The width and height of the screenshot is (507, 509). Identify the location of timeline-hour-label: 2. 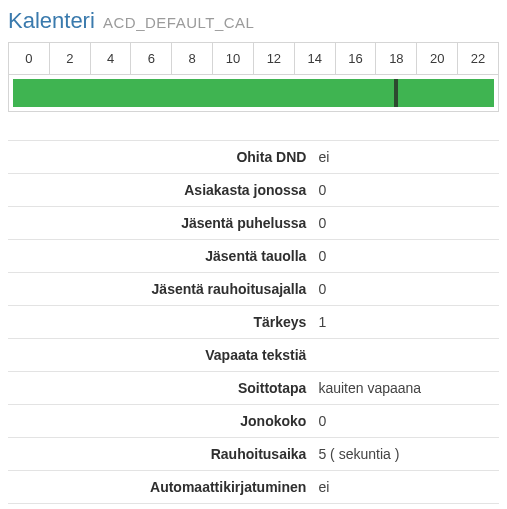
(70, 58).